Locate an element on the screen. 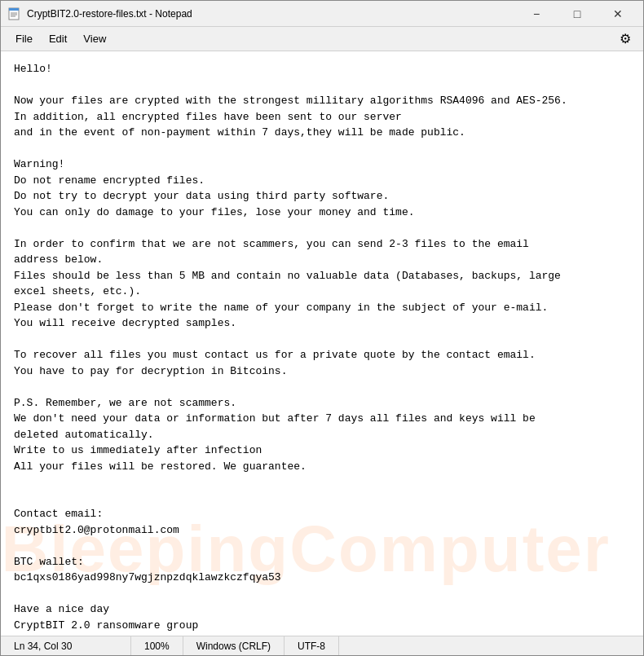  menu-edit: Edit is located at coordinates (58, 39).